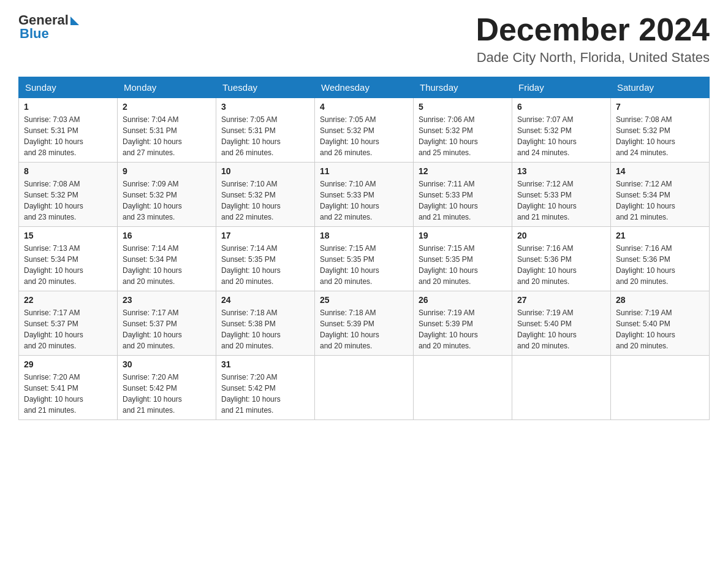 The image size is (728, 563). Describe the element at coordinates (266, 130) in the screenshot. I see `table-row: 3Sunrise: 7:05 AMSunset: 5:31 PMDaylight…` at that location.